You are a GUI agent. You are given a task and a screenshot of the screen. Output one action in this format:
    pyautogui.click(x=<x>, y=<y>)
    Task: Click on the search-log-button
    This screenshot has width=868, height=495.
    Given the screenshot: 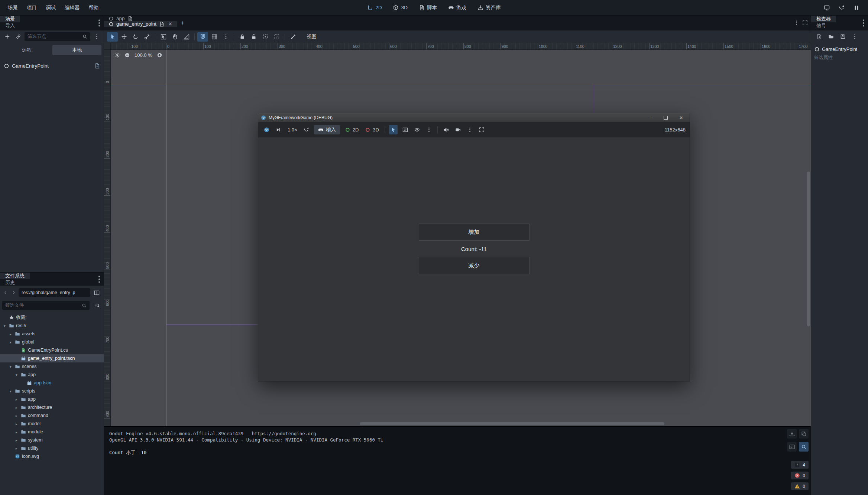 What is the action you would take?
    pyautogui.click(x=804, y=447)
    